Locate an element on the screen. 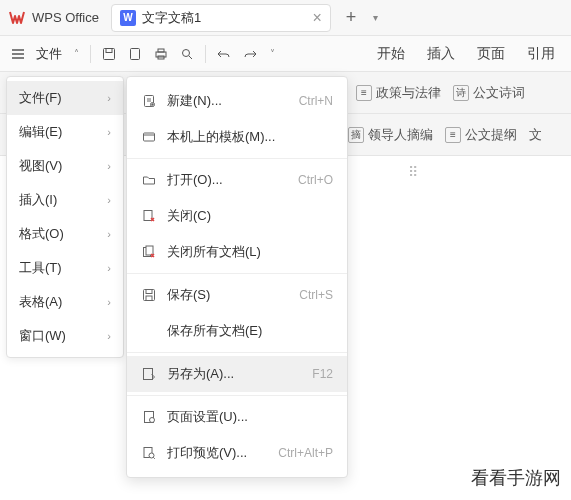 Image resolution: width=571 pixels, height=500 pixels. ribbon-tabs: 开始 插入 页面 引用 is located at coordinates (466, 54).